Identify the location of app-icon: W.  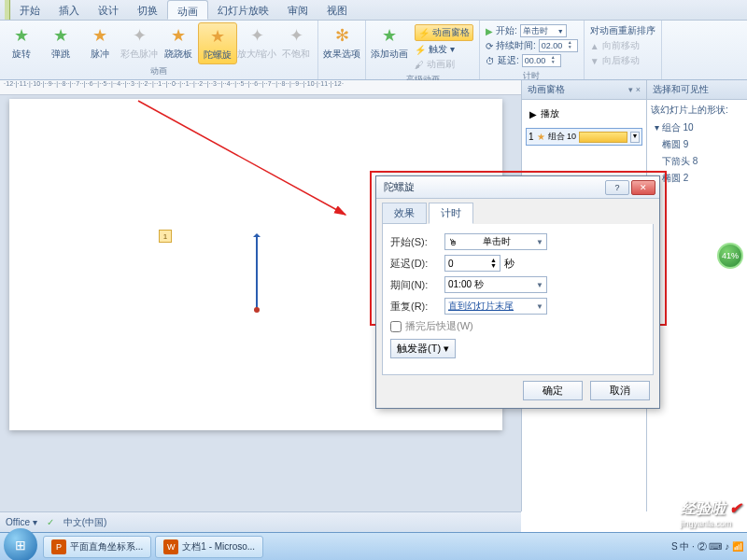
(171, 547).